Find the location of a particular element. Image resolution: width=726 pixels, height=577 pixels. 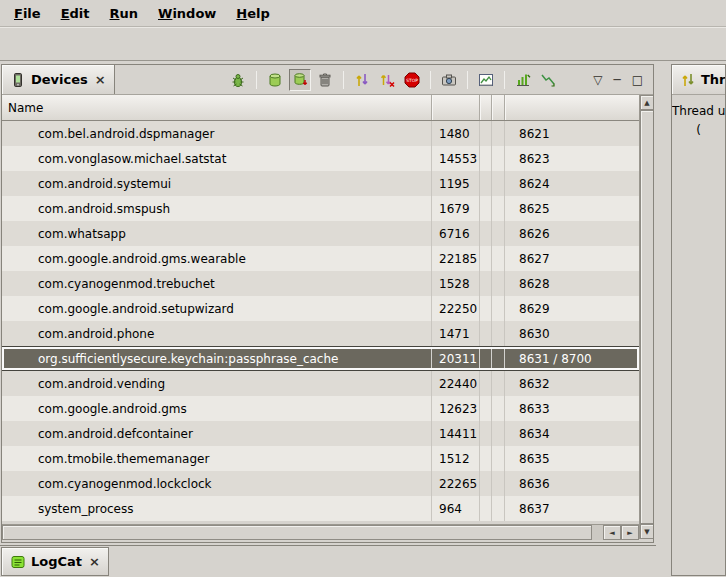

tab-threads: Threa is located at coordinates (699, 80).